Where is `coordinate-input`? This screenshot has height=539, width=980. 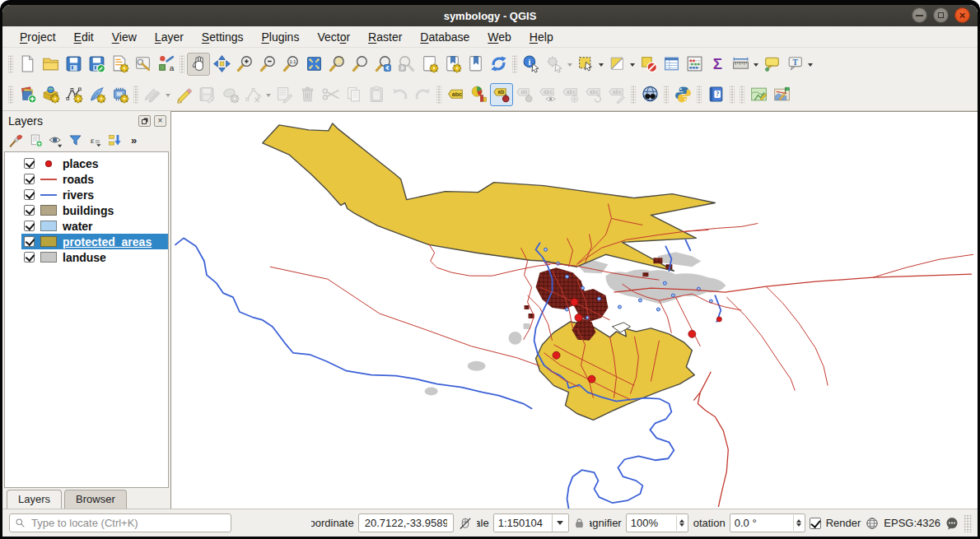
coordinate-input is located at coordinates (406, 523).